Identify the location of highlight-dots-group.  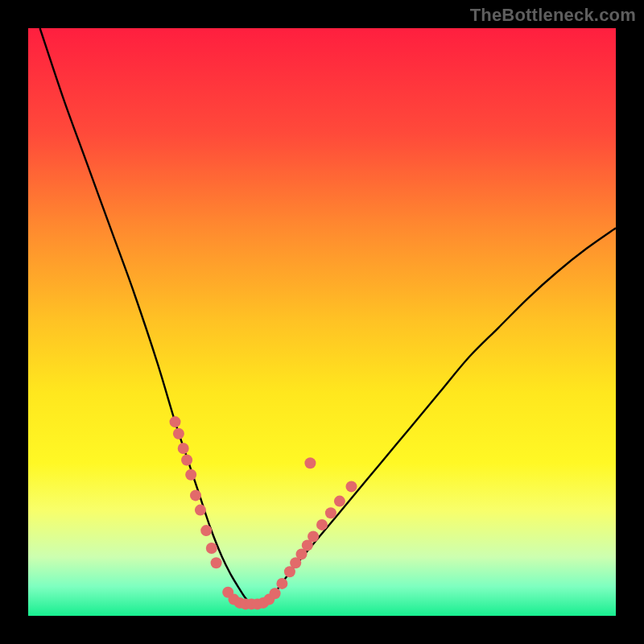
(264, 513).